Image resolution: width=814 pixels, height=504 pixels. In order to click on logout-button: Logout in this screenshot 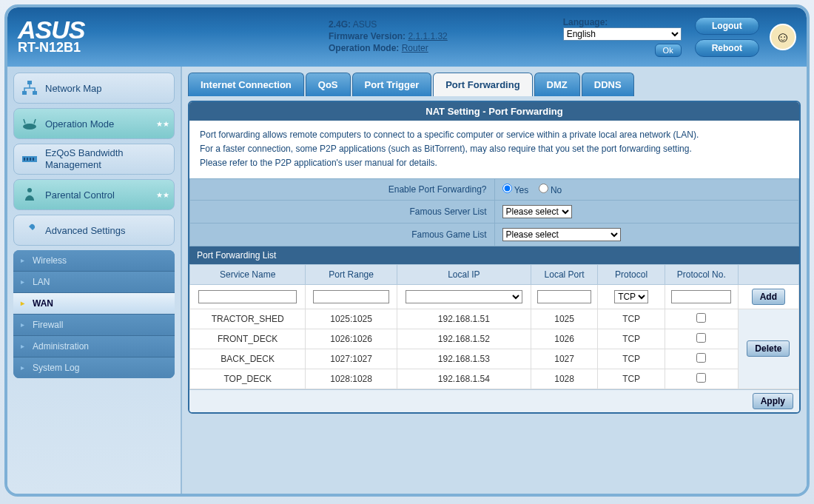, I will do `click(727, 26)`.